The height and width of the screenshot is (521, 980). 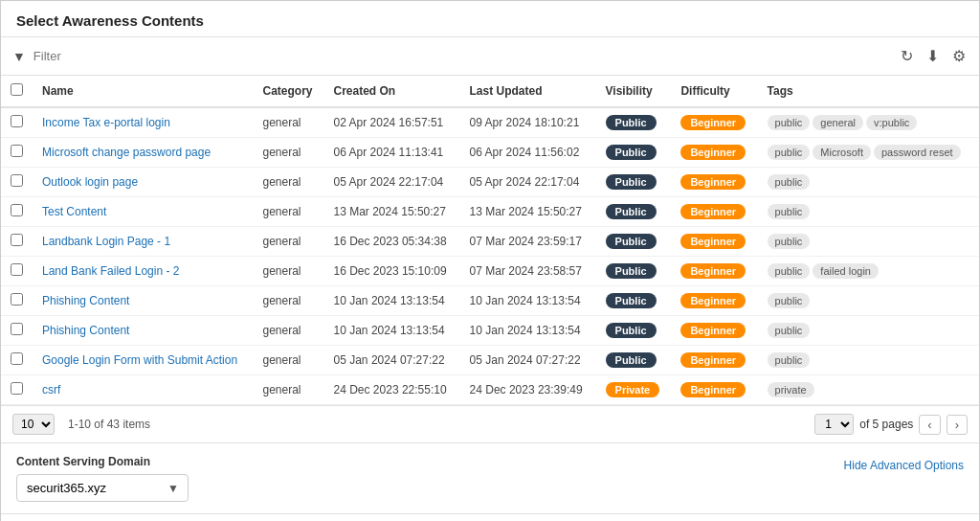 What do you see at coordinates (392, 360) in the screenshot?
I see `row-created-on-cell: 05 Jan 2024 07:27:22` at bounding box center [392, 360].